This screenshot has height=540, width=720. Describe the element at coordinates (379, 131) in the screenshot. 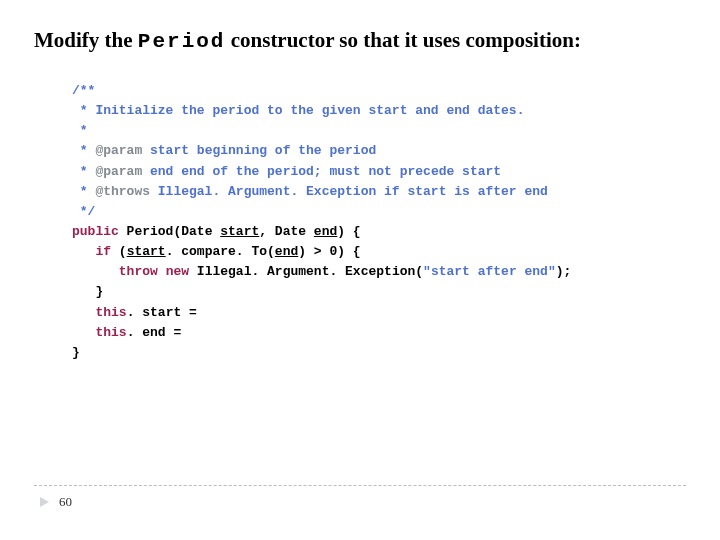

I see `code-line: *` at that location.